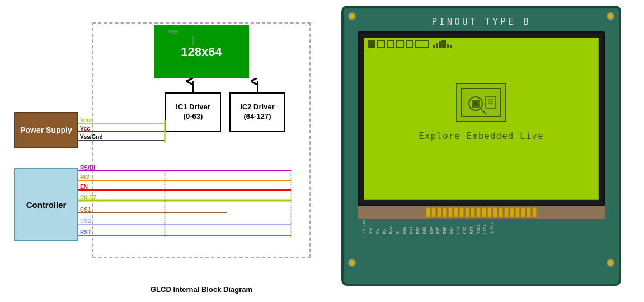 The width and height of the screenshot is (644, 302). Describe the element at coordinates (192, 112) in the screenshot. I see `ic1-driver-label: IC1 Driver(0-63)` at that location.